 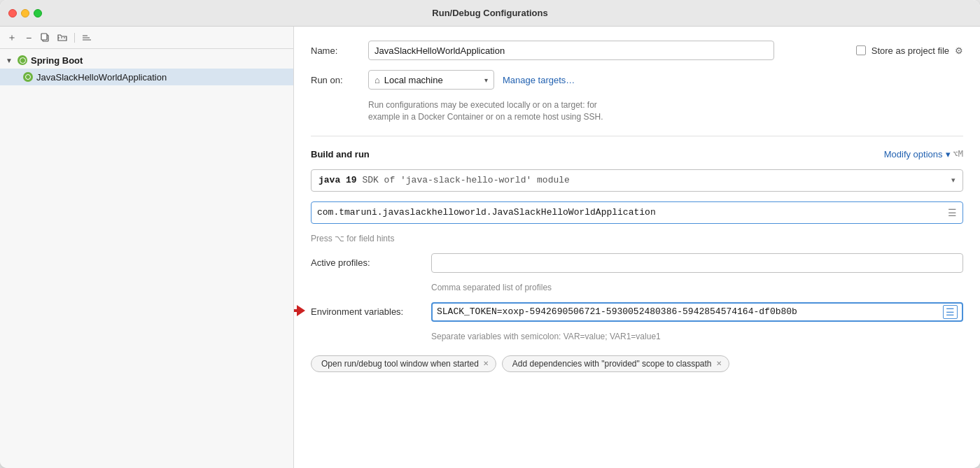 What do you see at coordinates (697, 263) in the screenshot?
I see `active-profiles-input` at bounding box center [697, 263].